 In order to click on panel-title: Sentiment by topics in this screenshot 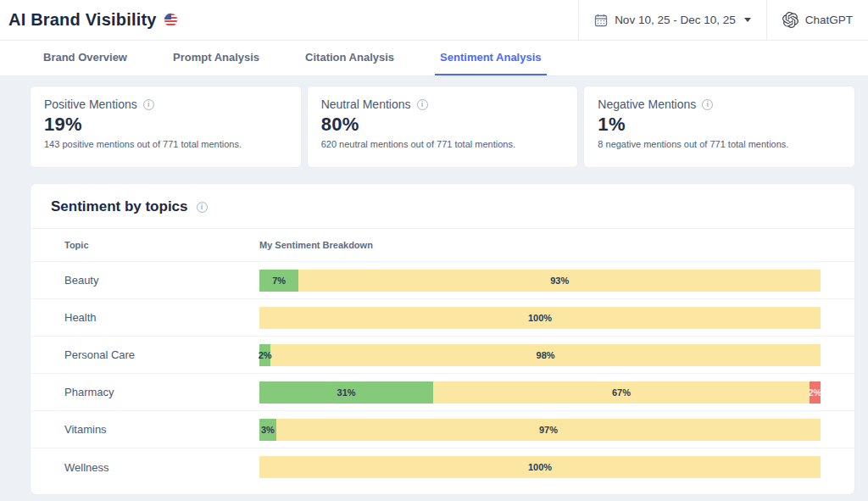, I will do `click(120, 207)`.